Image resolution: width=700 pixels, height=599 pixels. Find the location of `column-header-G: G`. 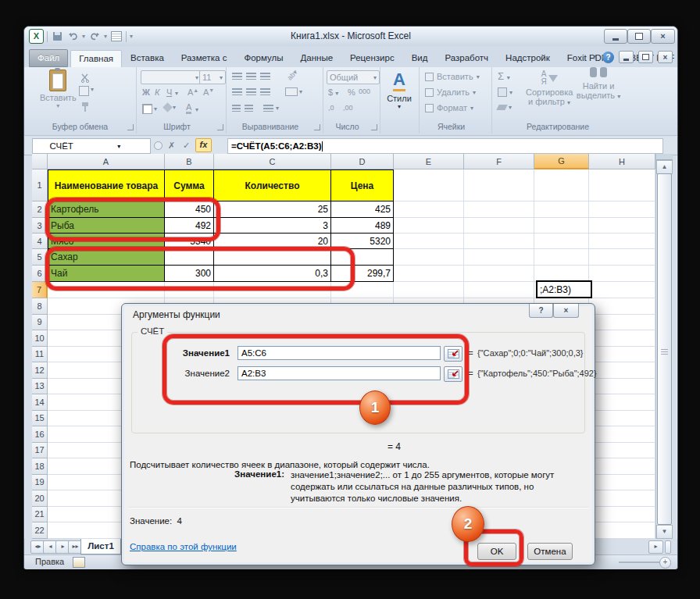

column-header-G: G is located at coordinates (562, 162).